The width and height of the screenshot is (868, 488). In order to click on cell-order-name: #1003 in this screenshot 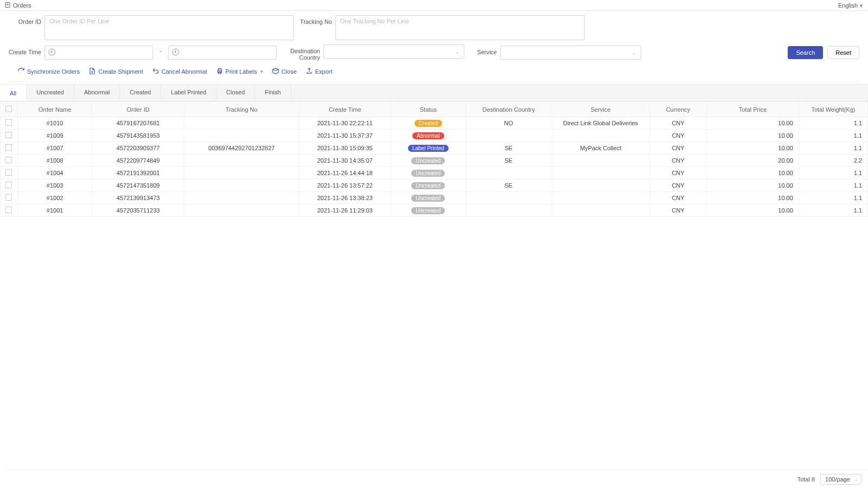, I will do `click(55, 185)`.